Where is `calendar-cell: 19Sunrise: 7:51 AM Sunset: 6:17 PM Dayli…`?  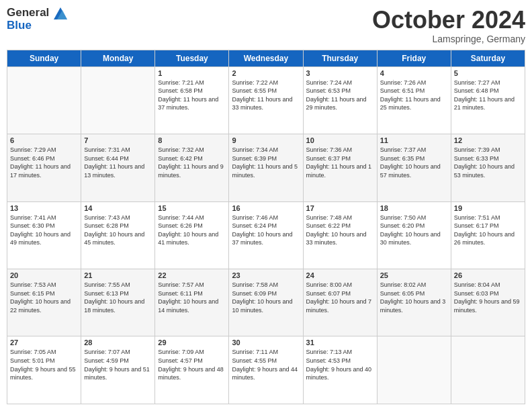
calendar-cell: 19Sunrise: 7:51 AM Sunset: 6:17 PM Dayli… is located at coordinates (488, 235).